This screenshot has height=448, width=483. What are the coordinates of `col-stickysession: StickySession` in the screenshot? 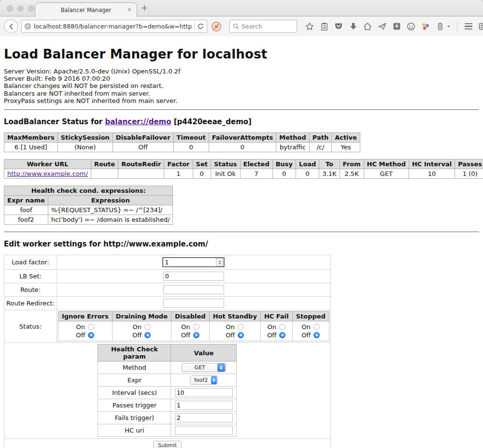 It's located at (85, 138).